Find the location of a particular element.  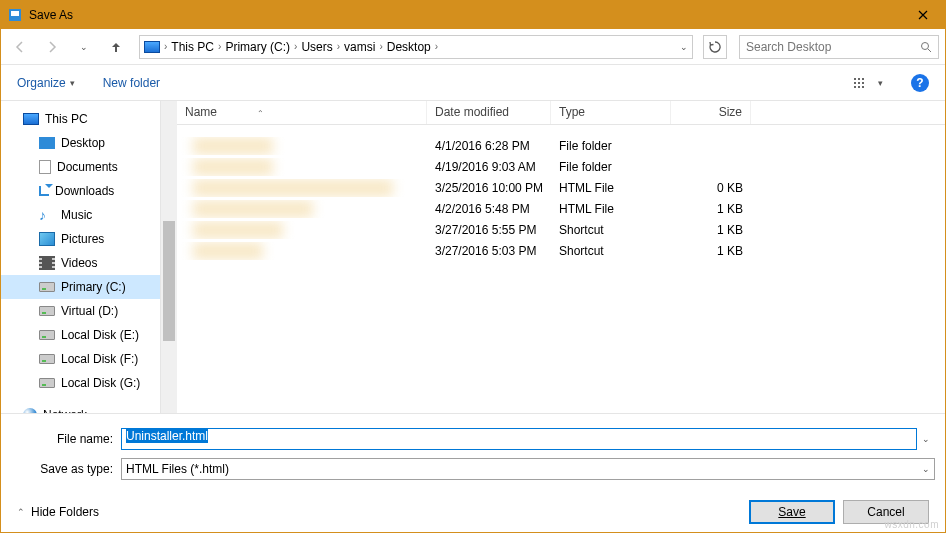

file-row: 3/27/2016 5:03 PMShortcut1 KB is located at coordinates (561, 250).